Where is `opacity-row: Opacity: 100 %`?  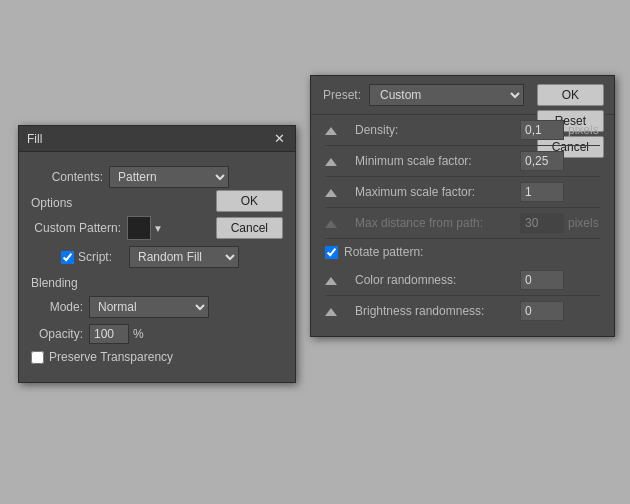 opacity-row: Opacity: 100 % is located at coordinates (157, 334).